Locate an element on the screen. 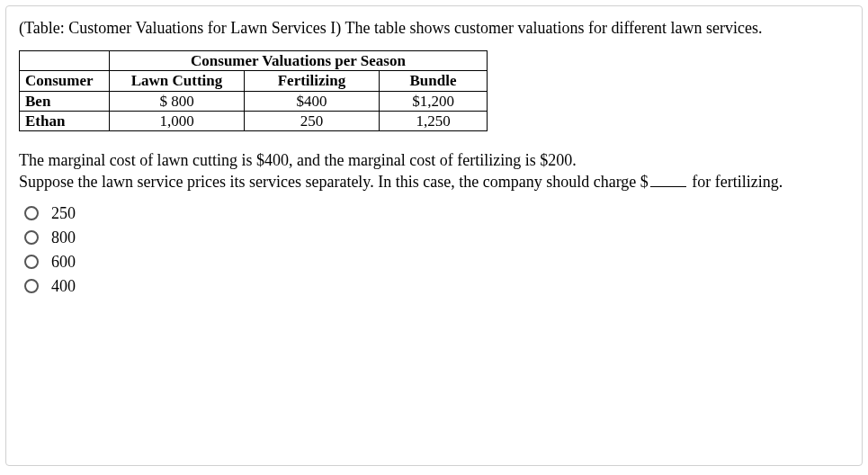 The height and width of the screenshot is (475, 868). table-corner-cell is located at coordinates (65, 61).